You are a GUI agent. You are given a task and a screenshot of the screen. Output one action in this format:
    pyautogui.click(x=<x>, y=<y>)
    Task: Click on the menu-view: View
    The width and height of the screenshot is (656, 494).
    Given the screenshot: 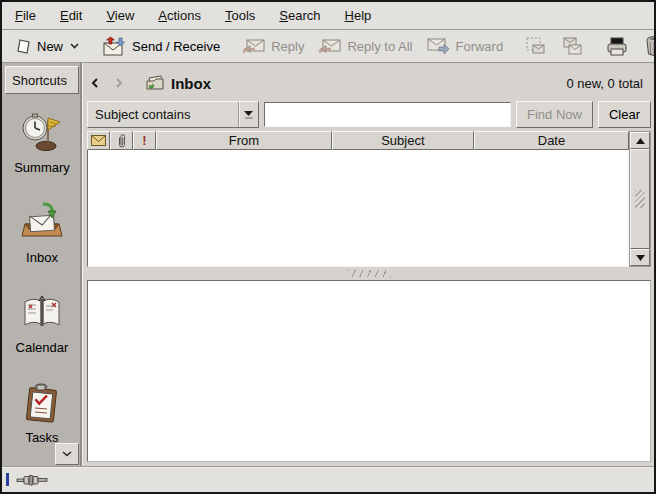 What is the action you would take?
    pyautogui.click(x=120, y=16)
    